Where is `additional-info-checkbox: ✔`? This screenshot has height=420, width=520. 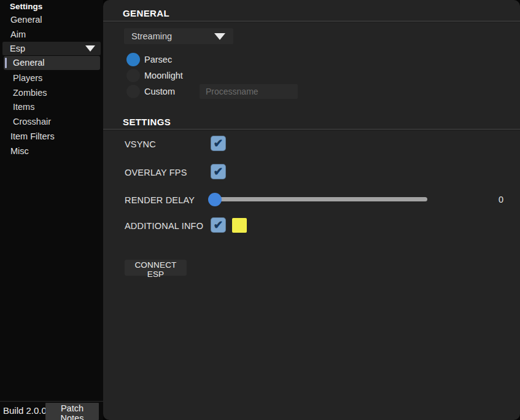
additional-info-checkbox: ✔ is located at coordinates (219, 225).